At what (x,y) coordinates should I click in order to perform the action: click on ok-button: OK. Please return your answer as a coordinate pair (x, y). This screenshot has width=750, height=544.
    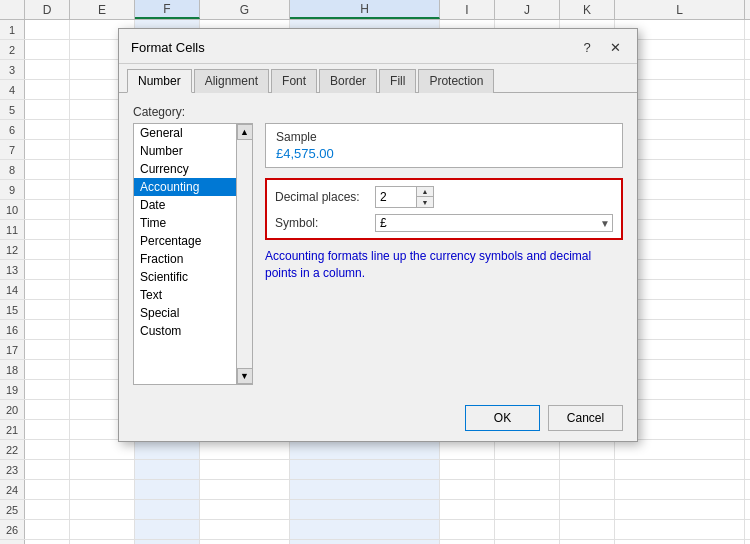
    Looking at the image, I should click on (502, 418).